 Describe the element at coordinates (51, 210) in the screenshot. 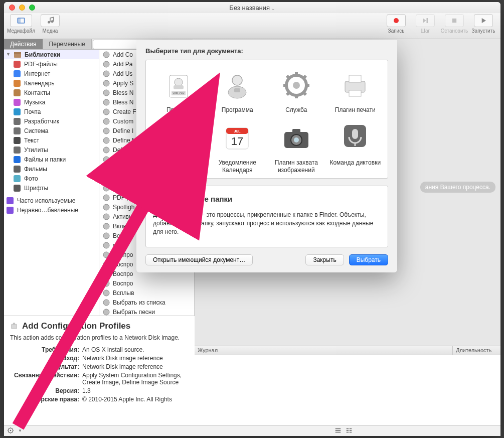

I see `sidebar-smart-item: Недавно…бавленные` at that location.